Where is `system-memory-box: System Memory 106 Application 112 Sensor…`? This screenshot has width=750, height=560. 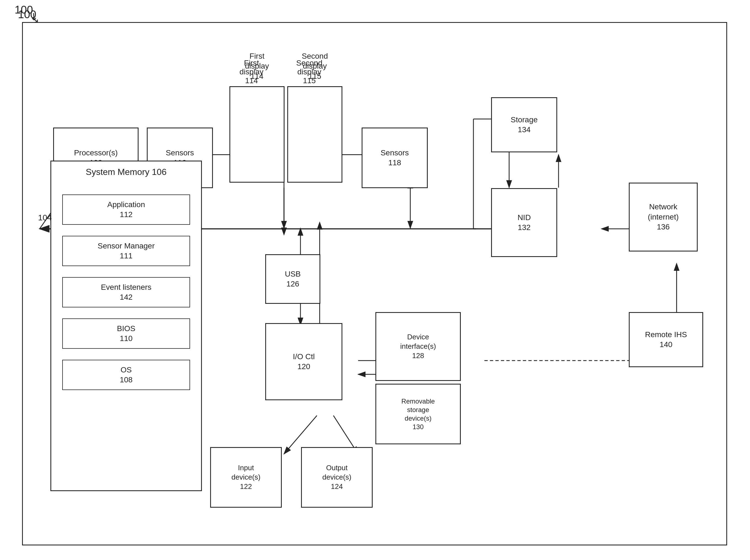
system-memory-box: System Memory 106 Application 112 Sensor… is located at coordinates (126, 326).